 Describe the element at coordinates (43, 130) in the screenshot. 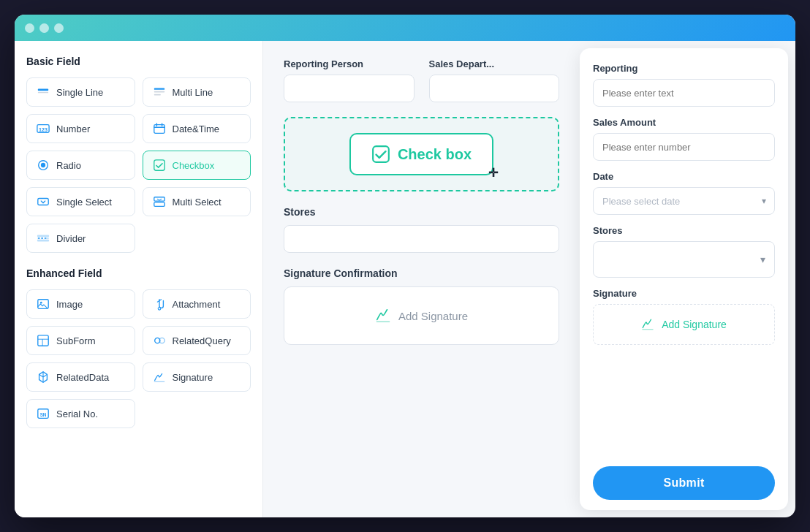

I see `svg-text: 123` at that location.